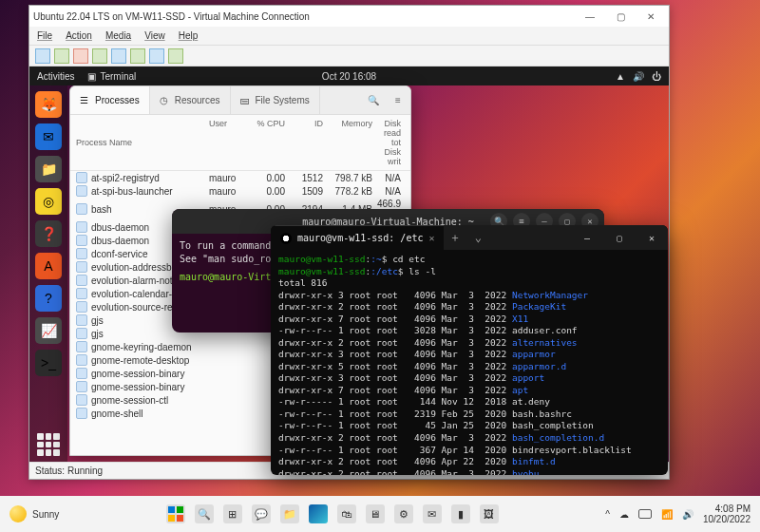 This screenshot has height=532, width=760. I want to click on photos-icon: 🖼, so click(489, 514).